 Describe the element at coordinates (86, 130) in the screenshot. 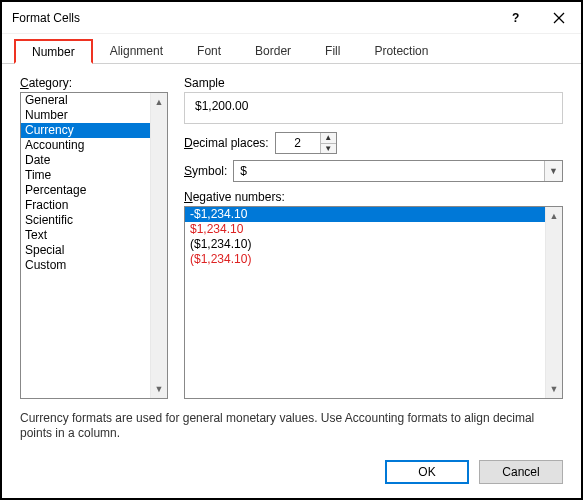

I see `list-item: Currency` at that location.